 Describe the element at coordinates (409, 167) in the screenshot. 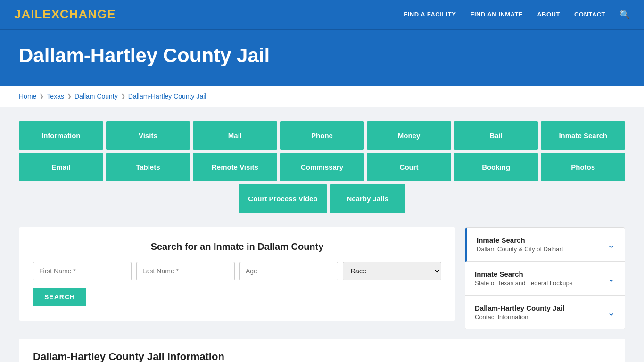

I see `btn-court: Court` at that location.